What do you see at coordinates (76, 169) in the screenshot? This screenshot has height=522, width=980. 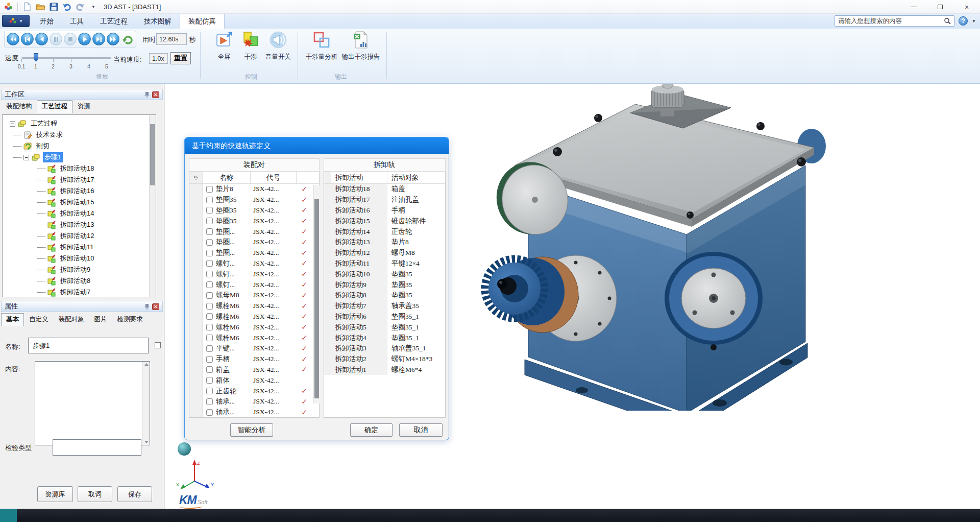 I see `tree-item-4: 拆卸活动18` at bounding box center [76, 169].